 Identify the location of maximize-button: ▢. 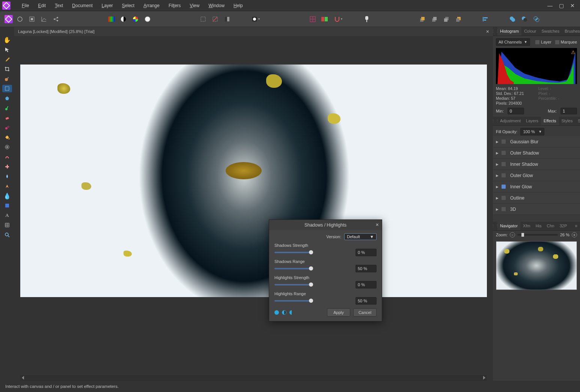
(561, 6).